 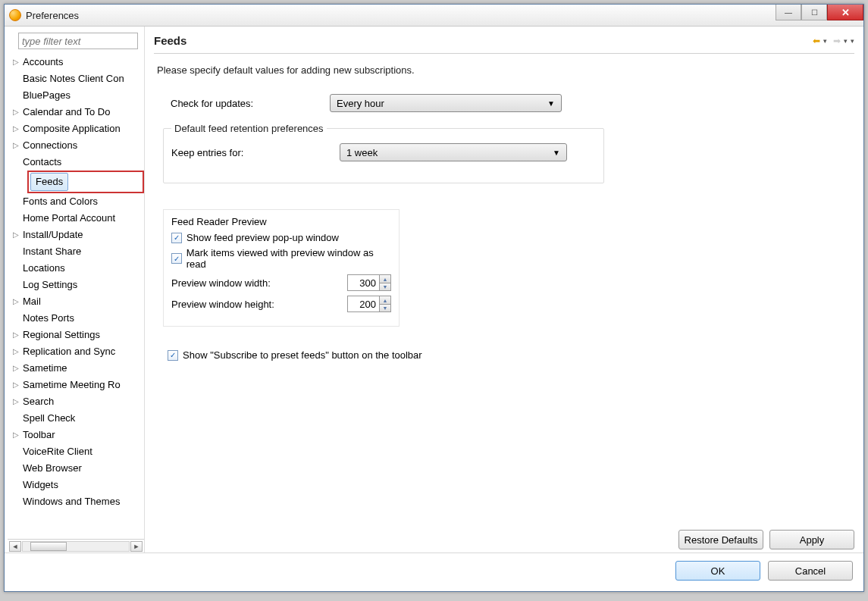 What do you see at coordinates (816, 41) in the screenshot?
I see `nav-back-icon: ⬅` at bounding box center [816, 41].